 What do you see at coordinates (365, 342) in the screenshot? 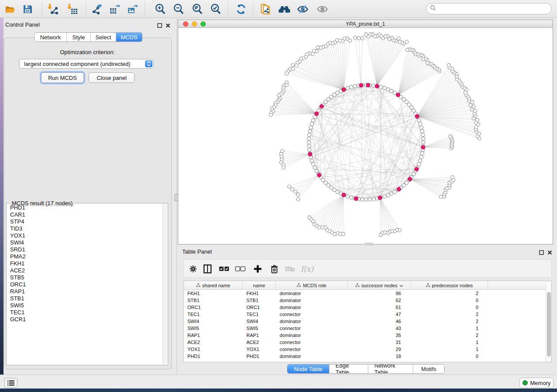
I see `table-row: ACE2ACE2connector311` at bounding box center [365, 342].